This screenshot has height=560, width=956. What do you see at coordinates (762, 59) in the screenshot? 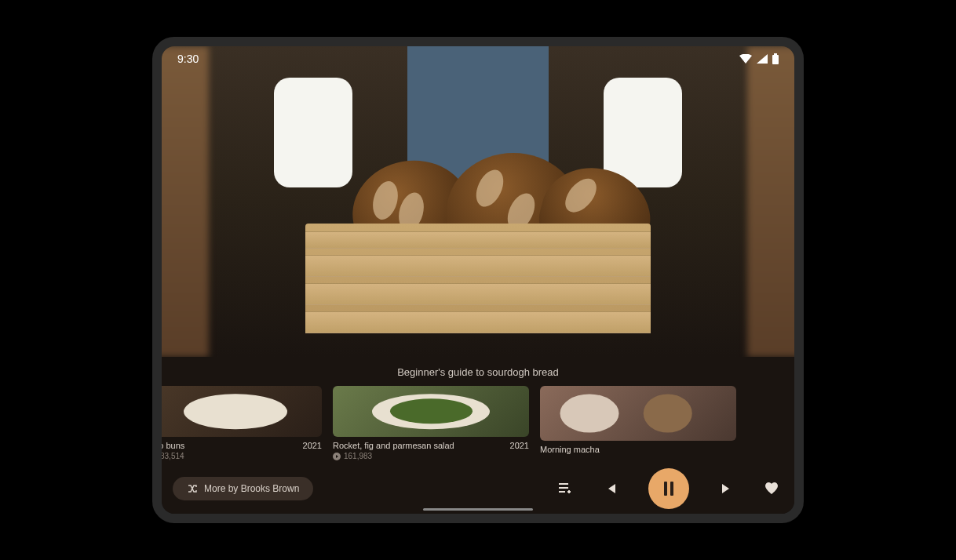
I see `signal-icon` at bounding box center [762, 59].